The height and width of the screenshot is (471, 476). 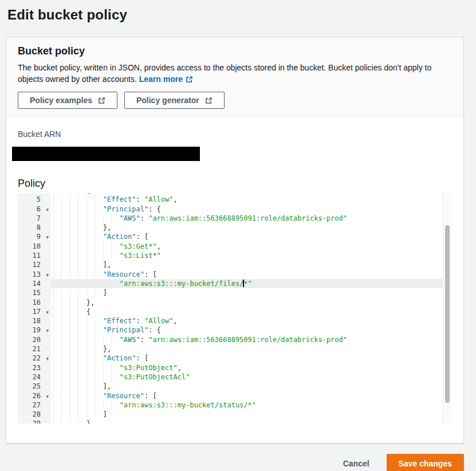 I want to click on line-number: 17▾, so click(x=34, y=312).